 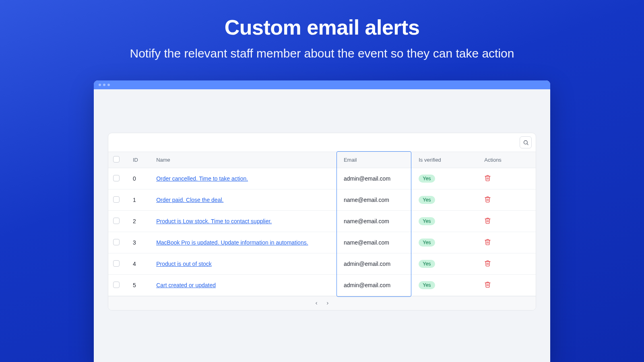 What do you see at coordinates (322, 179) in the screenshot?
I see `table-row: 0Order cancelled. Time to take action.ad…` at bounding box center [322, 179].